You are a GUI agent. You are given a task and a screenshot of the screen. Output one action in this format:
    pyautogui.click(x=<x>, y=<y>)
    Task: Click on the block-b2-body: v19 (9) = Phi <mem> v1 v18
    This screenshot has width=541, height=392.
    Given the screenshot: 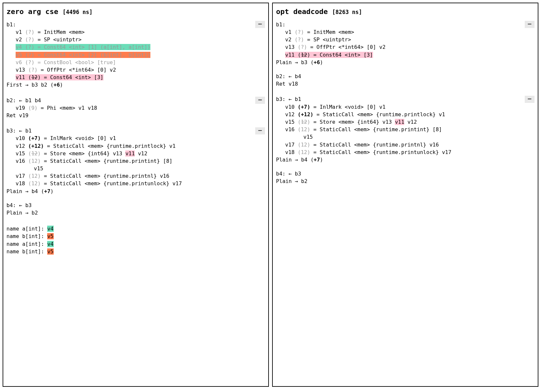 What is the action you would take?
    pyautogui.click(x=136, y=108)
    